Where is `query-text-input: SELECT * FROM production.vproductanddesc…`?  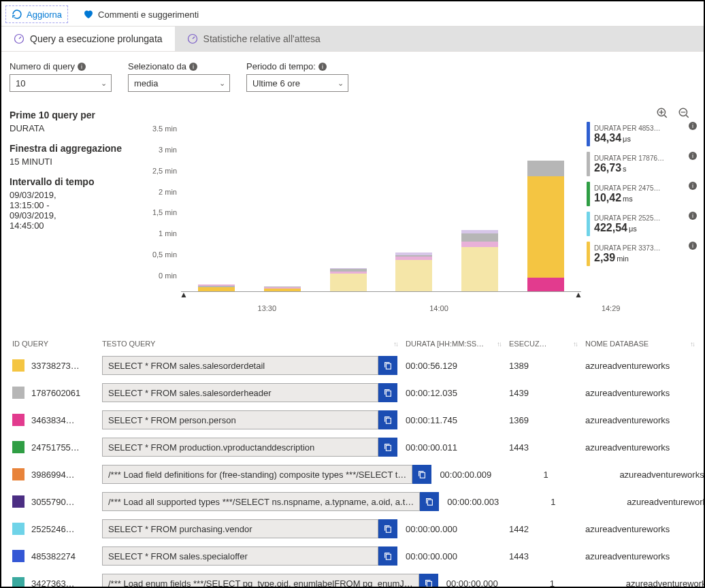 query-text-input: SELECT * FROM production.vproductanddesc… is located at coordinates (240, 447).